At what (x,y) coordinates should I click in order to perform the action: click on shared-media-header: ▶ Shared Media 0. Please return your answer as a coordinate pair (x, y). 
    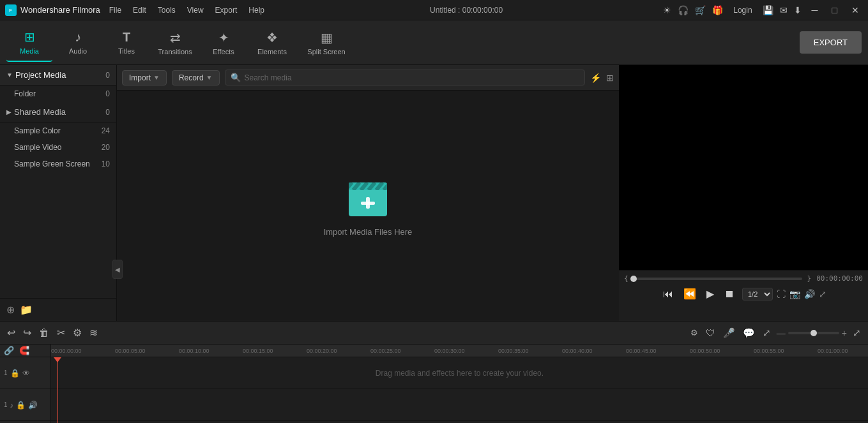
    Looking at the image, I should click on (58, 112).